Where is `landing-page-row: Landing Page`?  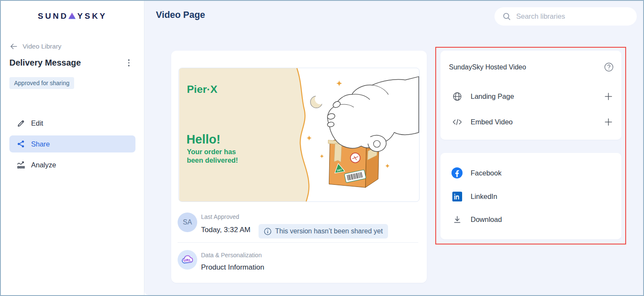
landing-page-row: Landing Page is located at coordinates (531, 96).